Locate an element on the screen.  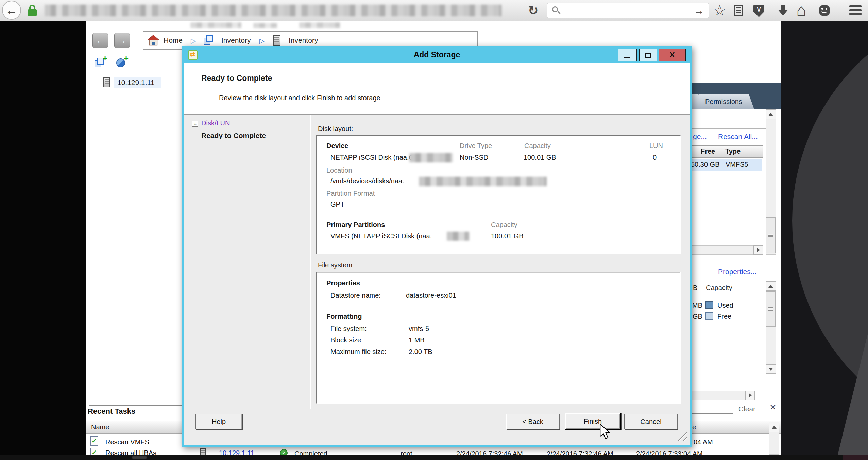
tasks-close-icon: × is located at coordinates (773, 407).